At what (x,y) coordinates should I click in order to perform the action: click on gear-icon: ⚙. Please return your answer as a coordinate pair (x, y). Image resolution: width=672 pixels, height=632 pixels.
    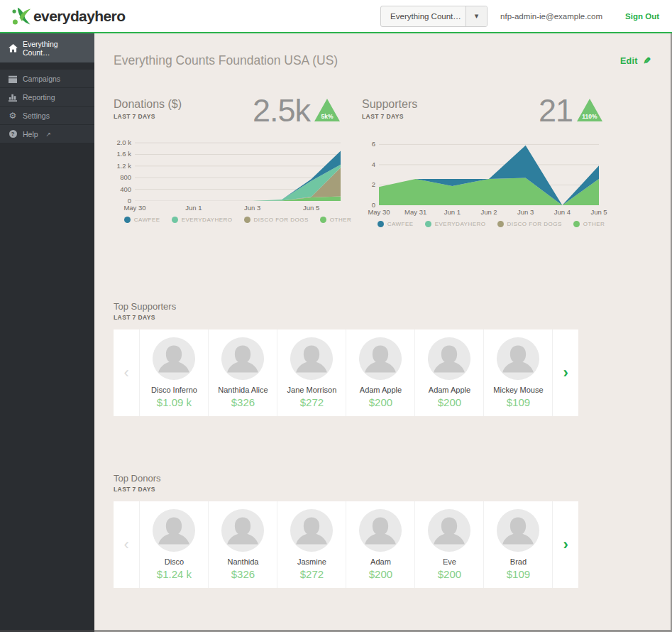
    Looking at the image, I should click on (13, 116).